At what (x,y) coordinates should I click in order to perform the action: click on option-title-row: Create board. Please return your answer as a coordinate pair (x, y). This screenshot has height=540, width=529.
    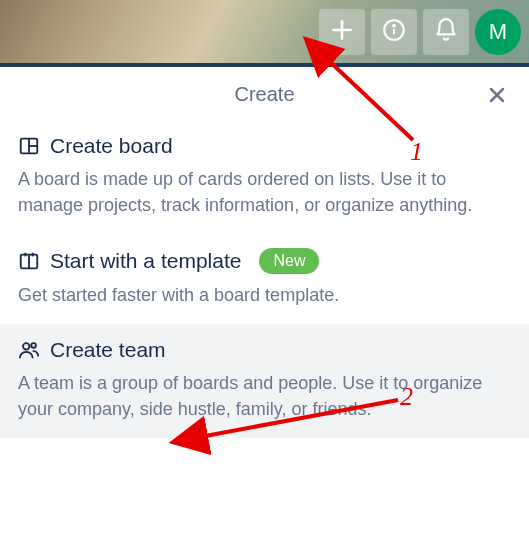
    Looking at the image, I should click on (264, 146).